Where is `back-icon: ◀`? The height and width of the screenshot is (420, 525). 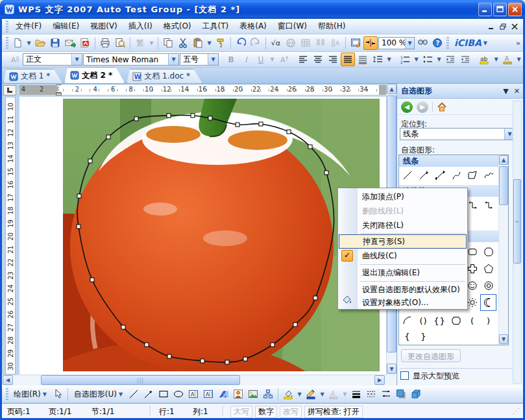
back-icon: ◀ is located at coordinates (407, 107).